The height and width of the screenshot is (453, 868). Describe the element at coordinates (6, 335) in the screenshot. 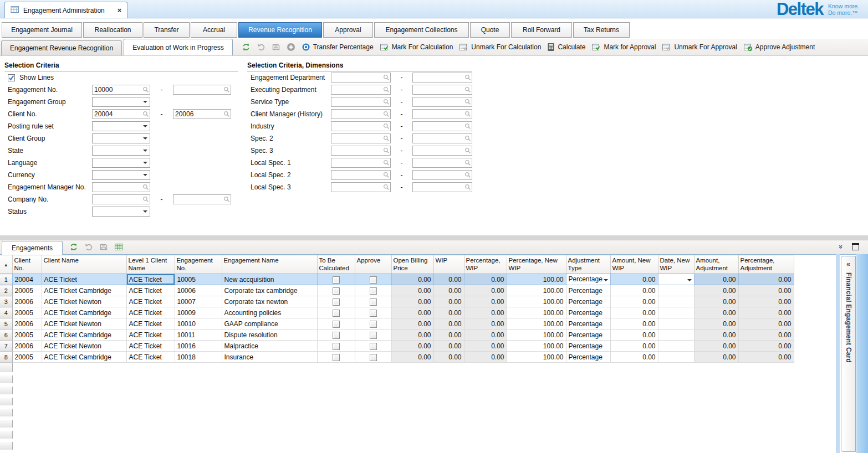

I see `row-number: 6` at that location.